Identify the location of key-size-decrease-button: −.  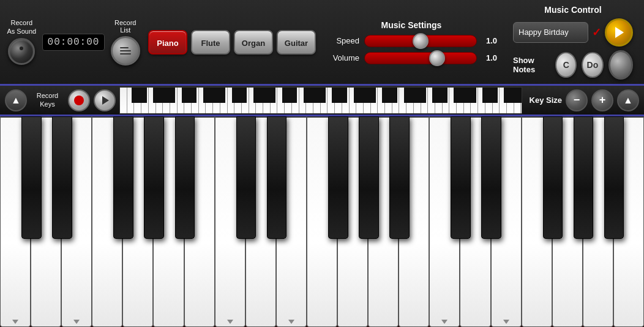
(577, 100).